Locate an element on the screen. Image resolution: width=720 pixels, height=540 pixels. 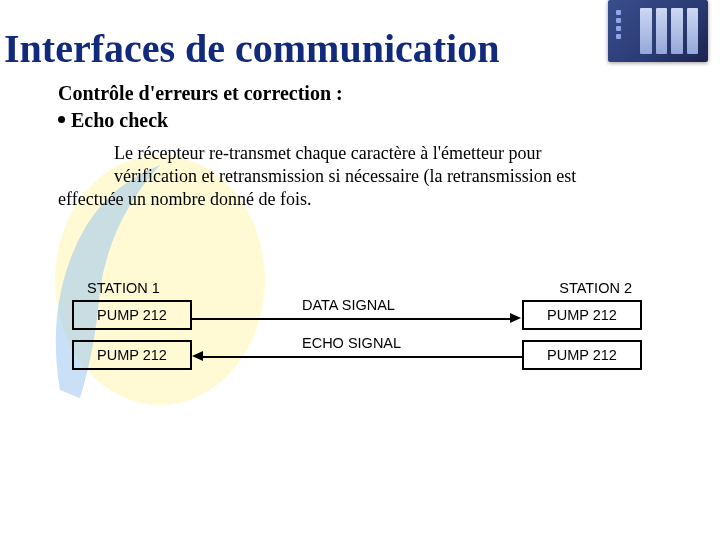
station2-send-box: PUMP 212 is located at coordinates (582, 355).